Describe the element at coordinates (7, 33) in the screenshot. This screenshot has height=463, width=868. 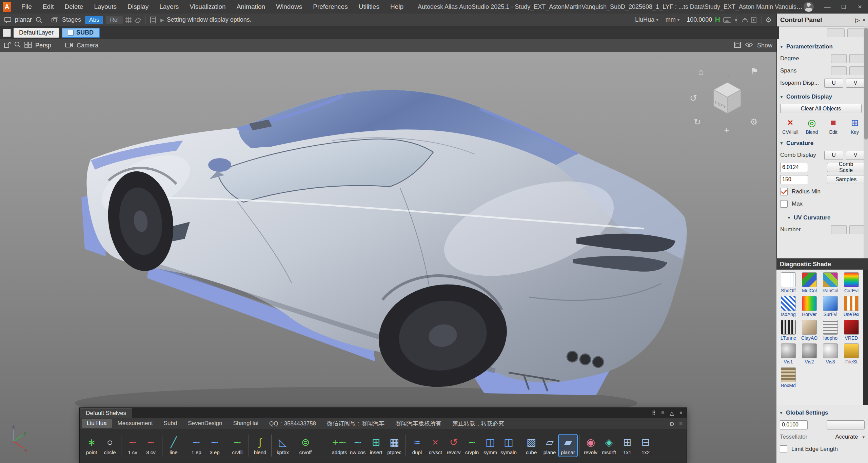
I see `layer-stack-icon` at that location.